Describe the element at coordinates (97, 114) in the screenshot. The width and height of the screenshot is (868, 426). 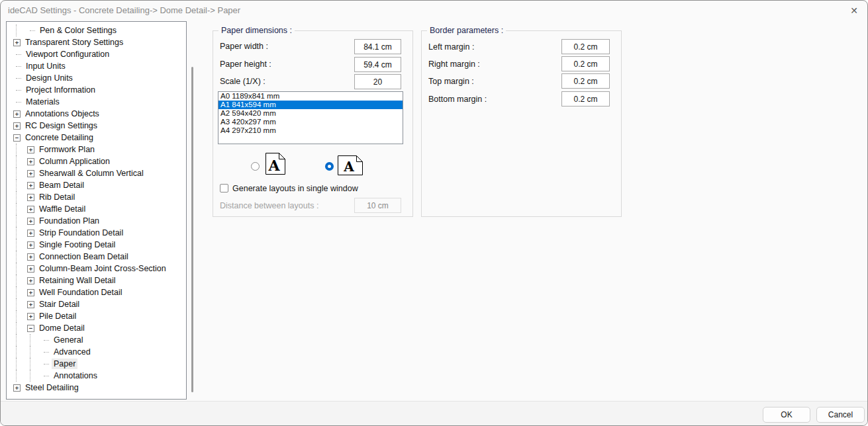
I see `tree-item: +Annotations Objects` at that location.